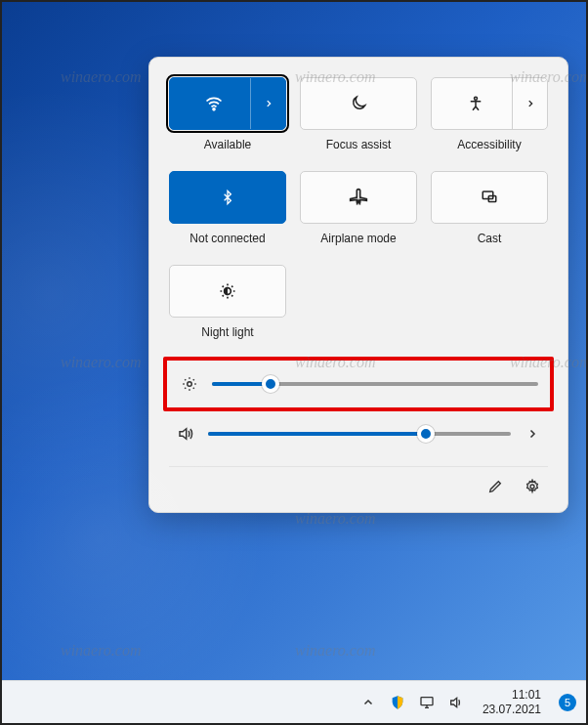 Image resolution: width=588 pixels, height=725 pixels. I want to click on volume-output-button, so click(532, 434).